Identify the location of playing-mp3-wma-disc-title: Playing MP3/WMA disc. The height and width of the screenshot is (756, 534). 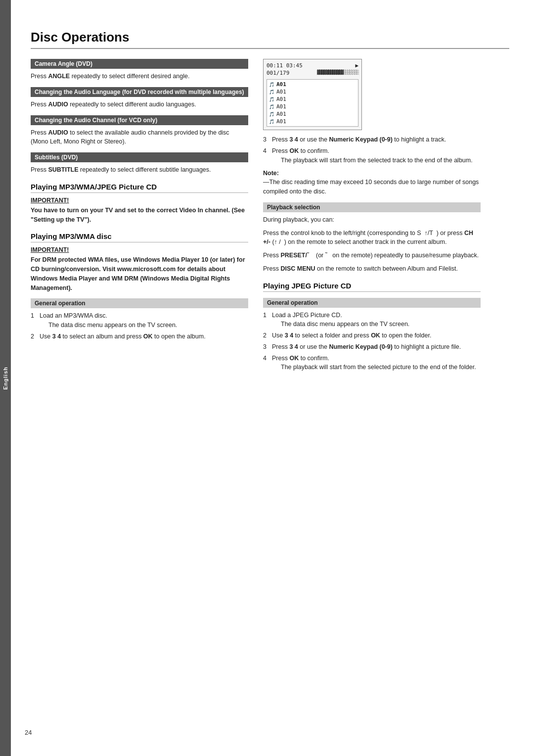
(139, 237).